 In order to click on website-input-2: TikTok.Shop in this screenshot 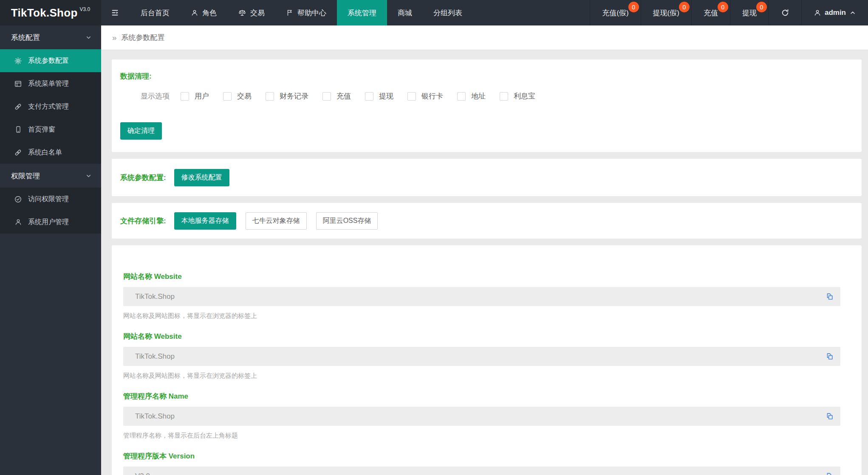, I will do `click(482, 357)`.